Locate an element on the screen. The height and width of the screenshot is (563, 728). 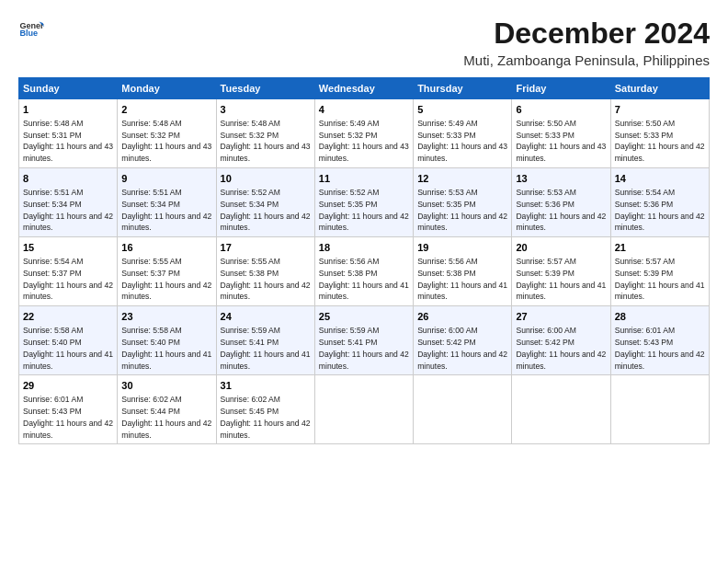
day-info: Sunrise: 5:49 AMSunset: 5:32 PMDaylight:… is located at coordinates (364, 141).